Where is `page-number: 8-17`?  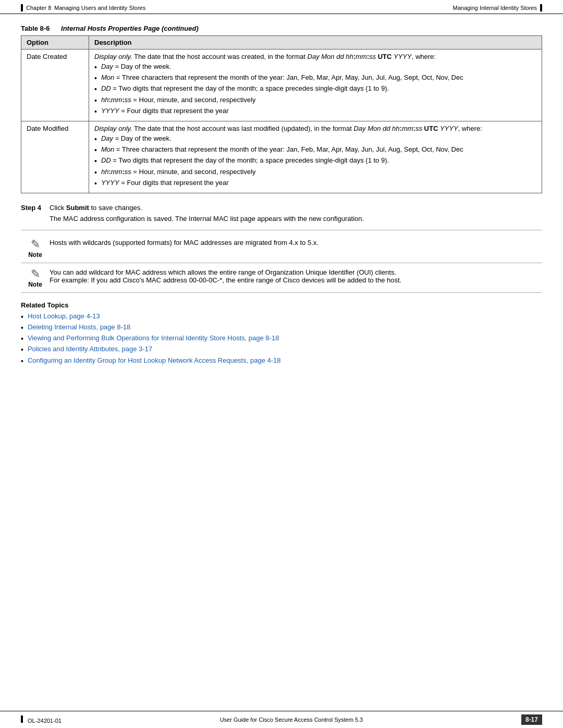 page-number: 8-17 is located at coordinates (532, 720).